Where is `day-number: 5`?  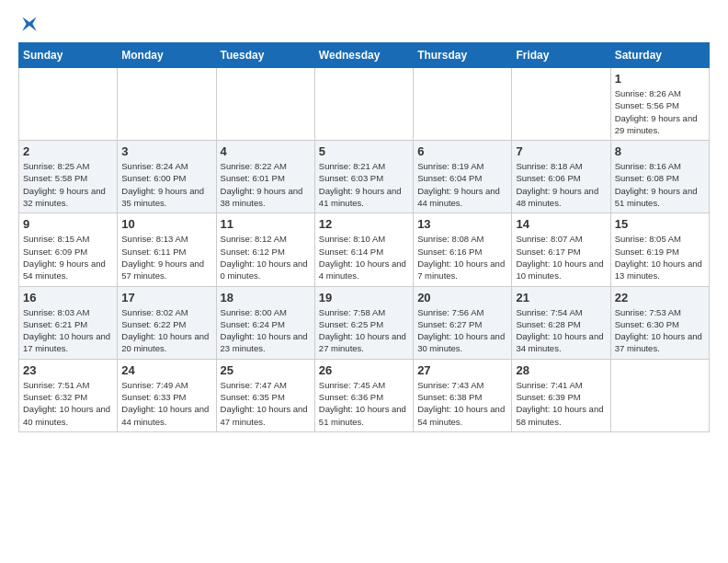
day-number: 5 is located at coordinates (364, 151).